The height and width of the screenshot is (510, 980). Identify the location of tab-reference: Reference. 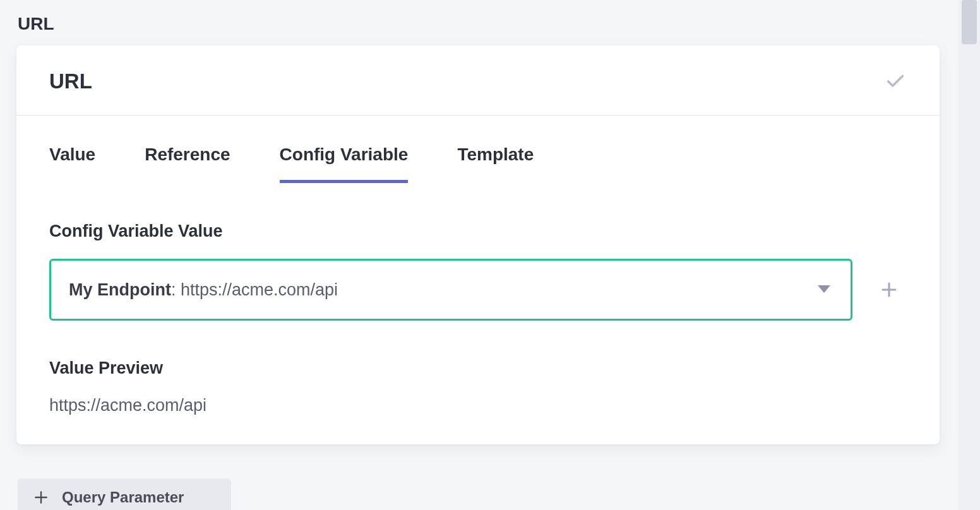
(187, 157).